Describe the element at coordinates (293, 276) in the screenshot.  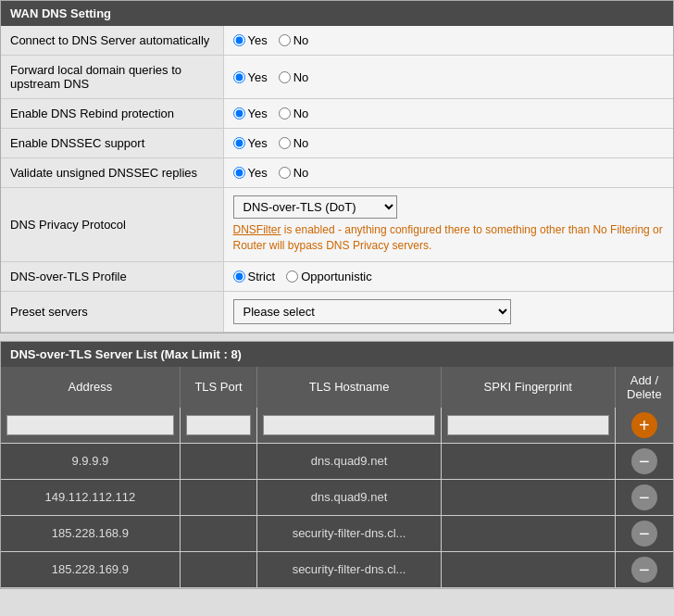
I see `radio-input-opportunistic` at that location.